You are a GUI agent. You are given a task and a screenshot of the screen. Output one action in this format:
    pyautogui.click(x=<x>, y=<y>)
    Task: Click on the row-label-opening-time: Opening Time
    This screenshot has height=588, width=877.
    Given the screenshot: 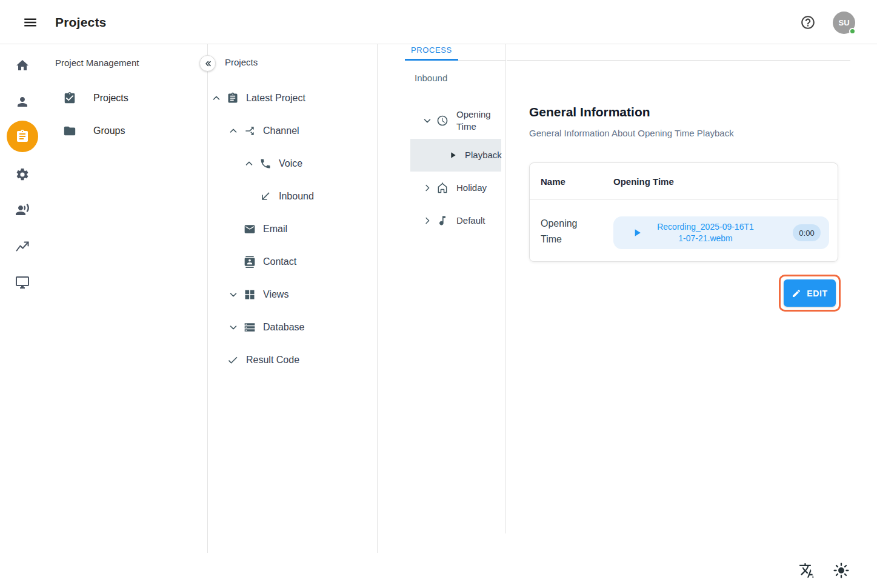 What is the action you would take?
    pyautogui.click(x=566, y=232)
    